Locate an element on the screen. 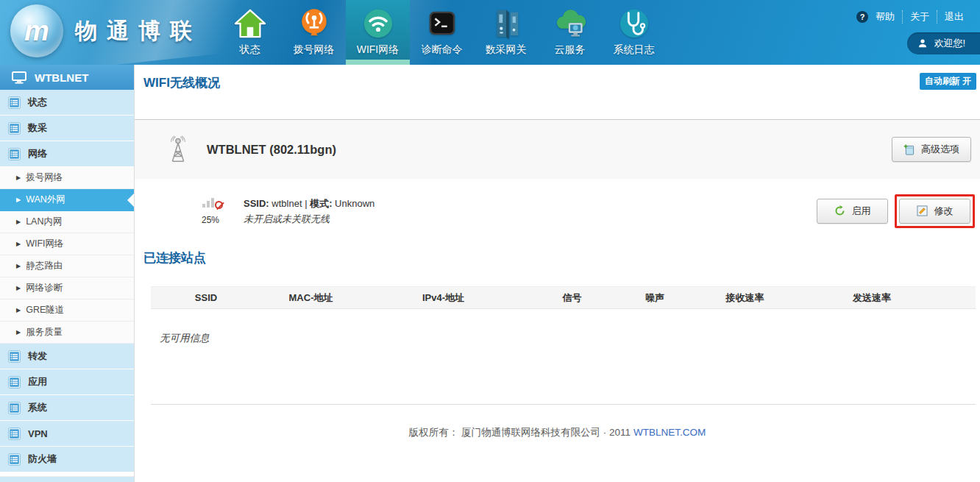 The image size is (980, 482). sidebar-item: ▶ 服务质量 is located at coordinates (67, 333).